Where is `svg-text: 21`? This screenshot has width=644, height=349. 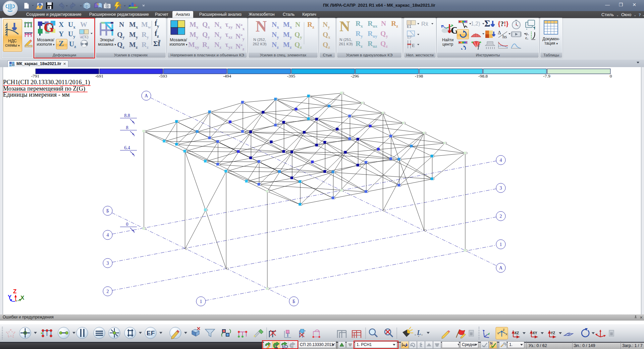 svg-text: 21 is located at coordinates (13, 65).